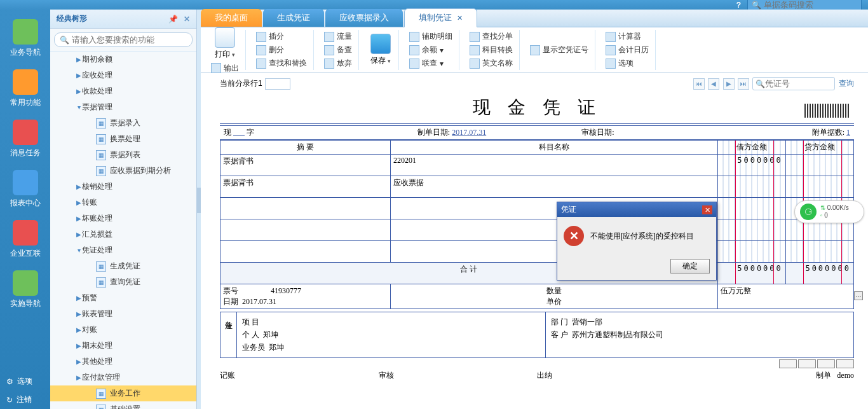 The height and width of the screenshot is (409, 868). I want to click on lookup-button: …, so click(858, 296).